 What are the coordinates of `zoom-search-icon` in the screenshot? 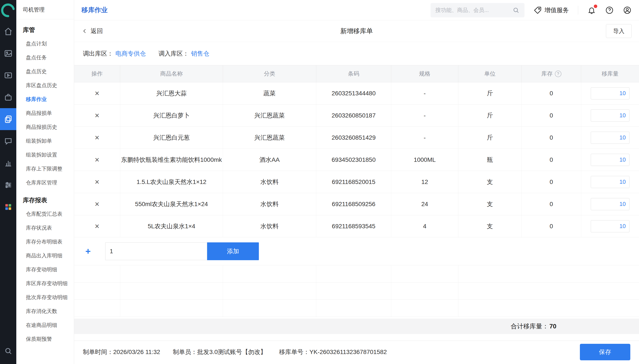 It's located at (8, 351).